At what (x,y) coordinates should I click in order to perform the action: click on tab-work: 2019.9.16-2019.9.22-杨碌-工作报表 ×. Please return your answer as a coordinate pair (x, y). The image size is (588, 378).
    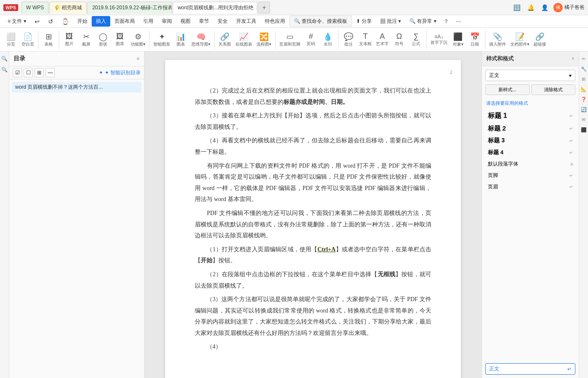
    Looking at the image, I should click on (130, 8).